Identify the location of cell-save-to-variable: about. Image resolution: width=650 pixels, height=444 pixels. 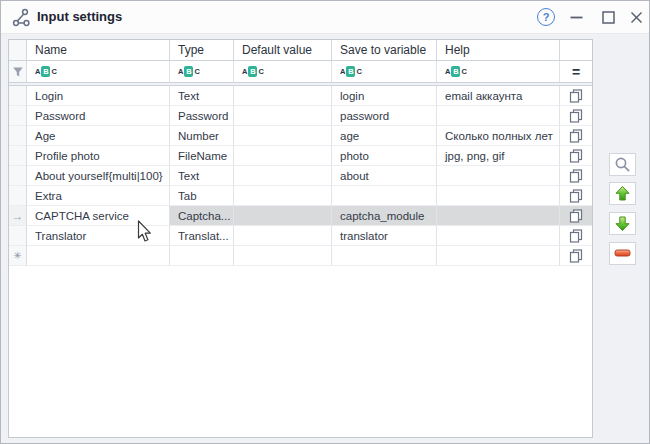
(384, 176).